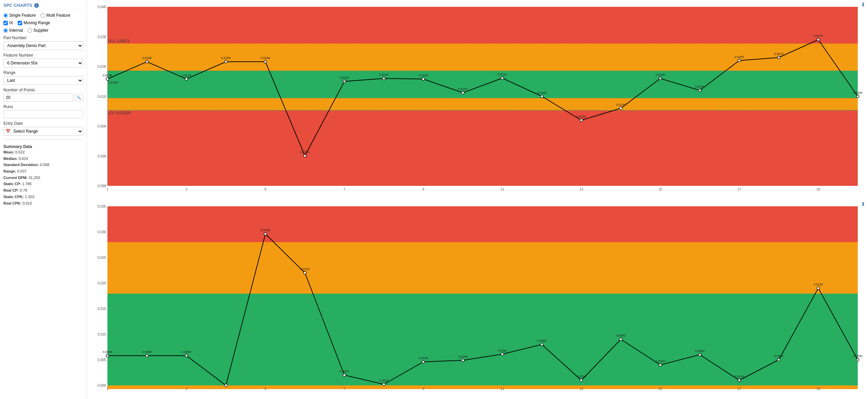 Image resolution: width=868 pixels, height=399 pixels. Describe the element at coordinates (43, 16) in the screenshot. I see `multi-feature-radio` at that location.